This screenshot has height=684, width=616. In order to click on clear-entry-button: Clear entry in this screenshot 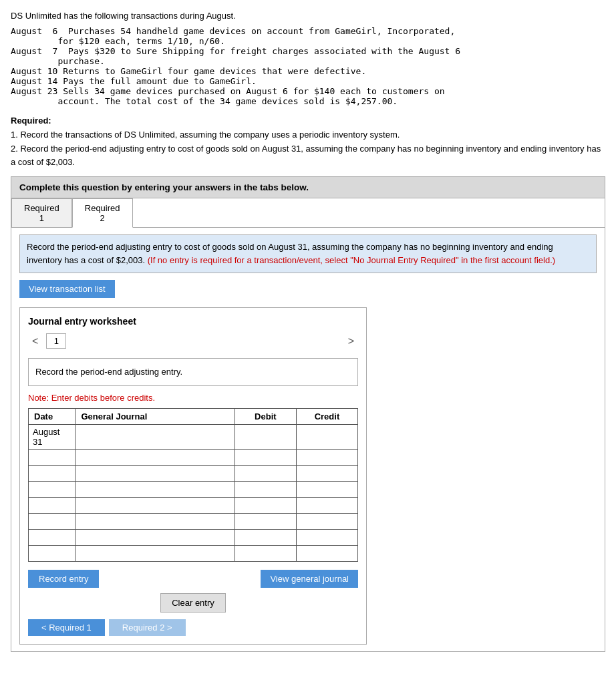, I will do `click(193, 603)`.